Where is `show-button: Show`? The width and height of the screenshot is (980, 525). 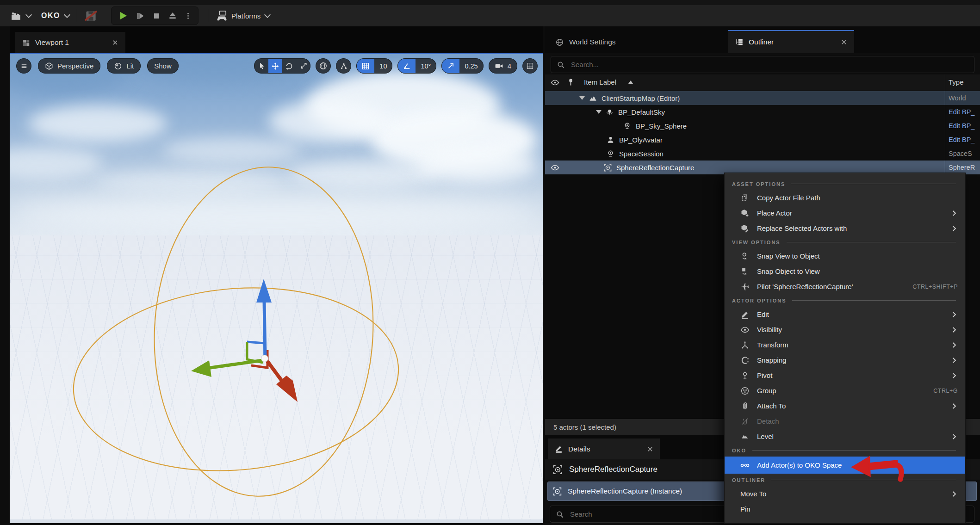 show-button: Show is located at coordinates (163, 66).